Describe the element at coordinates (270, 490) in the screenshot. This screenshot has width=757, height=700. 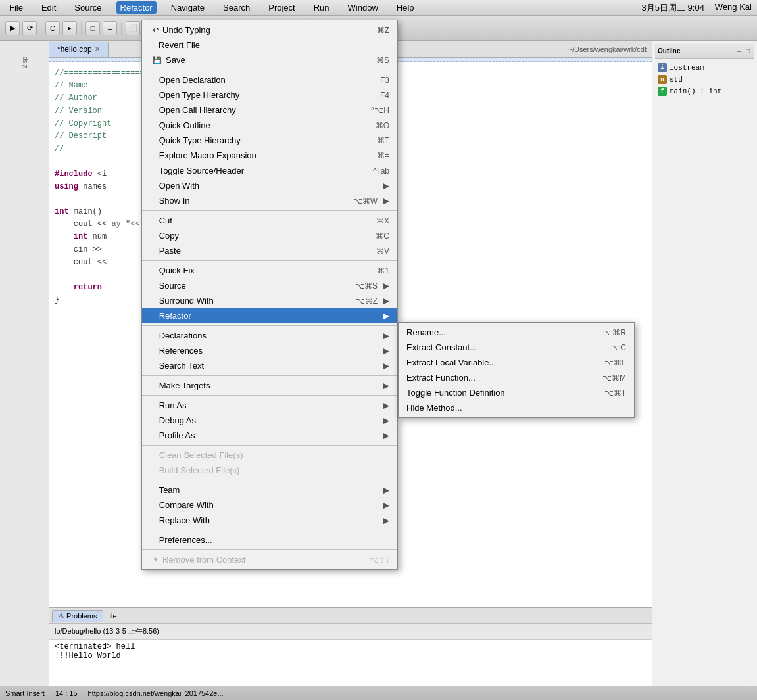
I see `menu-team: Team ▶` at that location.